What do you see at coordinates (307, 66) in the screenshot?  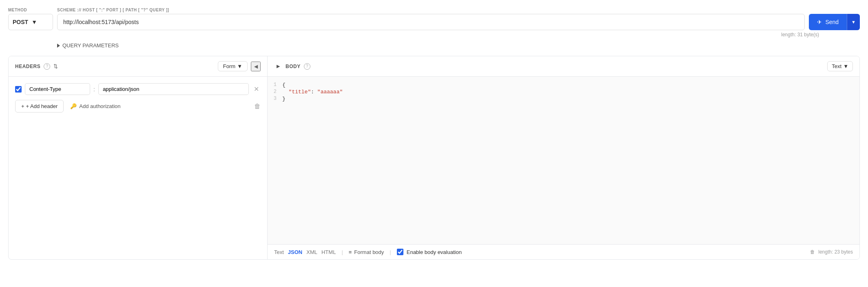 I see `body-help-icon: ?` at bounding box center [307, 66].